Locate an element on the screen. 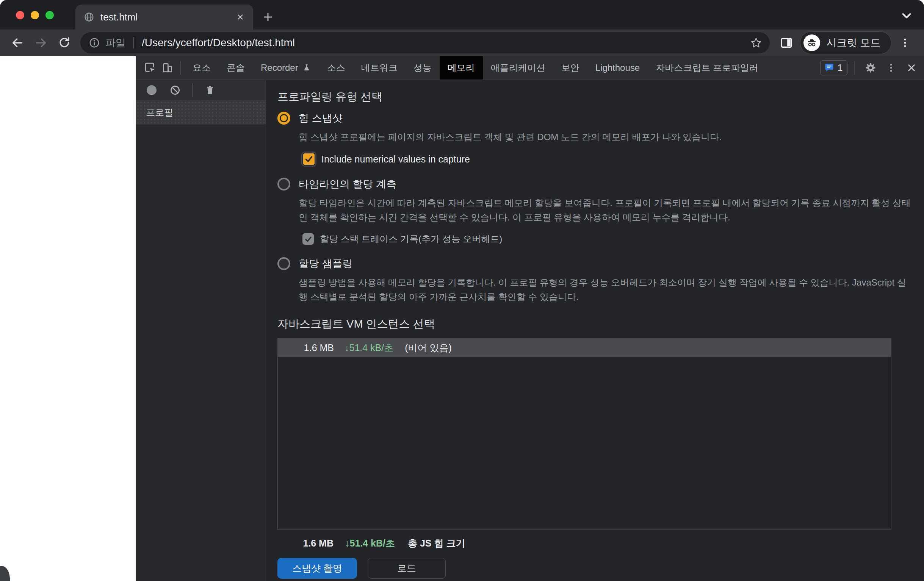  tab-performance: 성능 is located at coordinates (423, 67).